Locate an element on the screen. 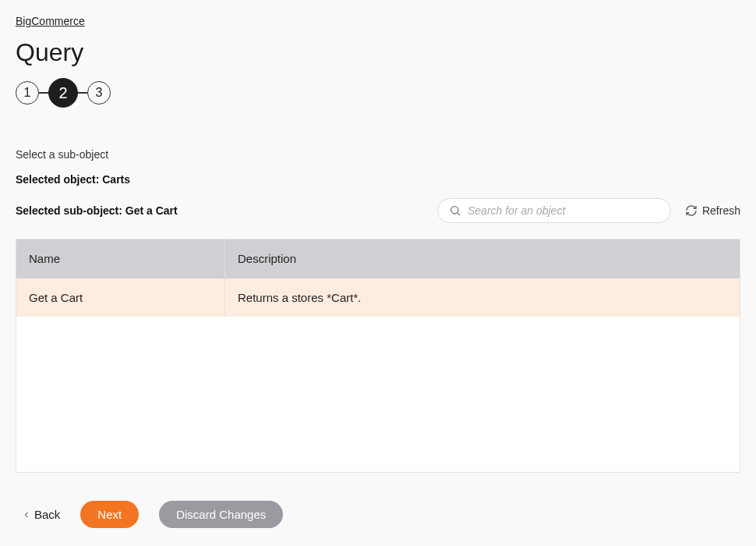  table-header-row: Name Description is located at coordinates (378, 259).